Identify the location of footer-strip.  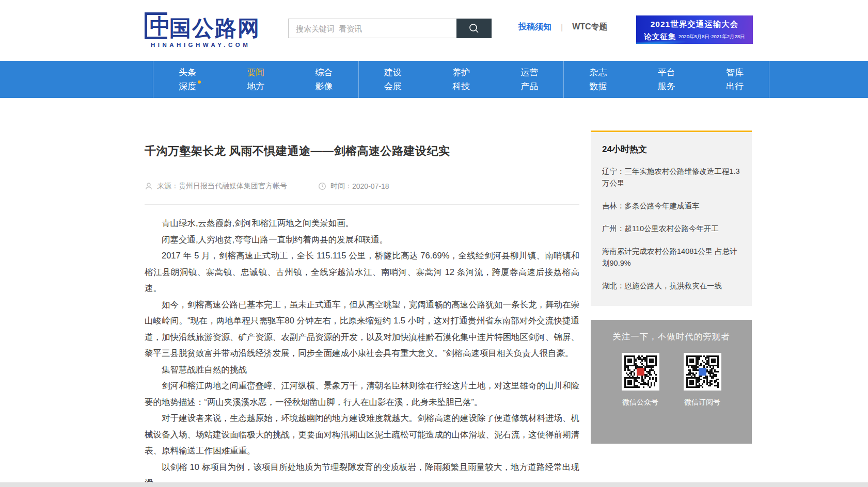
(434, 485).